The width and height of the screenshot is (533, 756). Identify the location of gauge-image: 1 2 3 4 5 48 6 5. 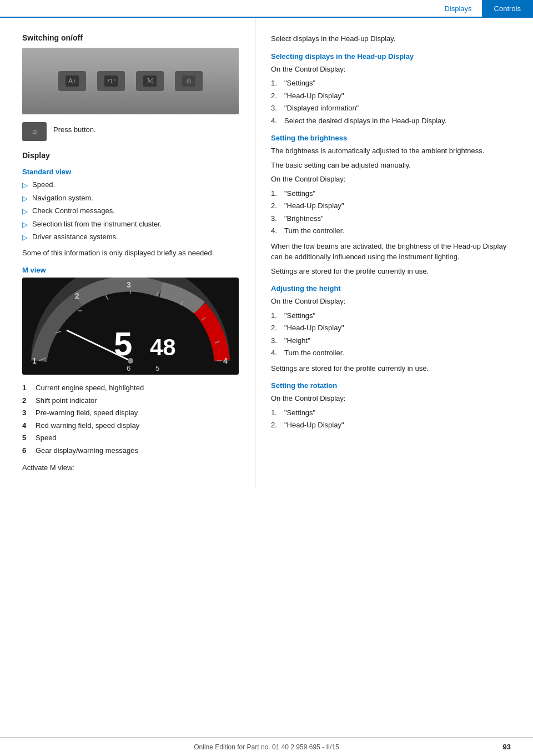
(130, 326).